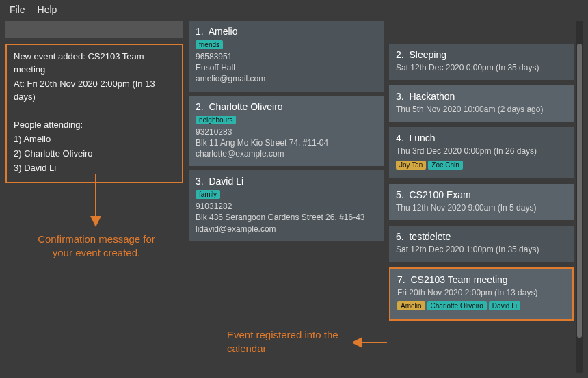 The image size is (588, 378). Describe the element at coordinates (411, 165) in the screenshot. I see `tag: Joy Tan` at that location.